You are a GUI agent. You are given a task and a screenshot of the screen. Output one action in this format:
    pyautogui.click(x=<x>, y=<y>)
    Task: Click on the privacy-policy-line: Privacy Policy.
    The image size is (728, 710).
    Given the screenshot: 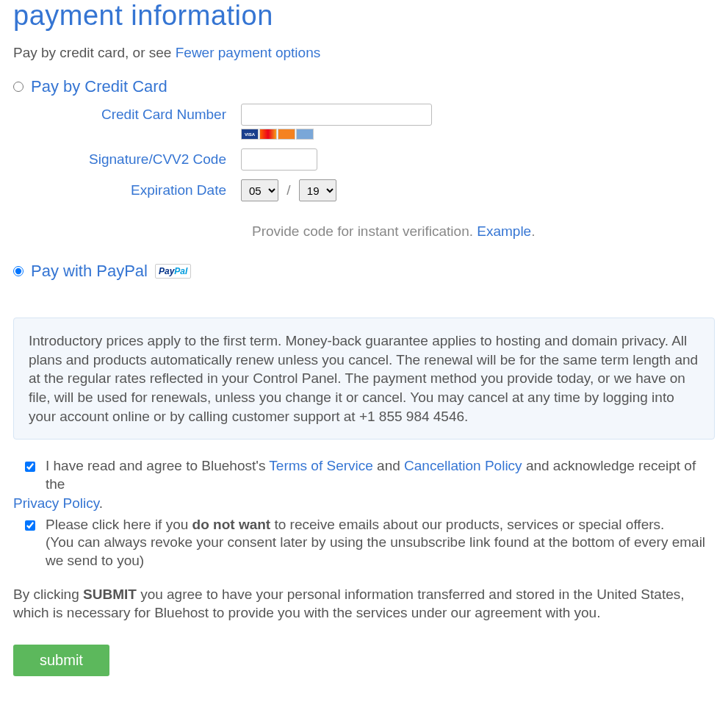 What is the action you would take?
    pyautogui.click(x=364, y=503)
    